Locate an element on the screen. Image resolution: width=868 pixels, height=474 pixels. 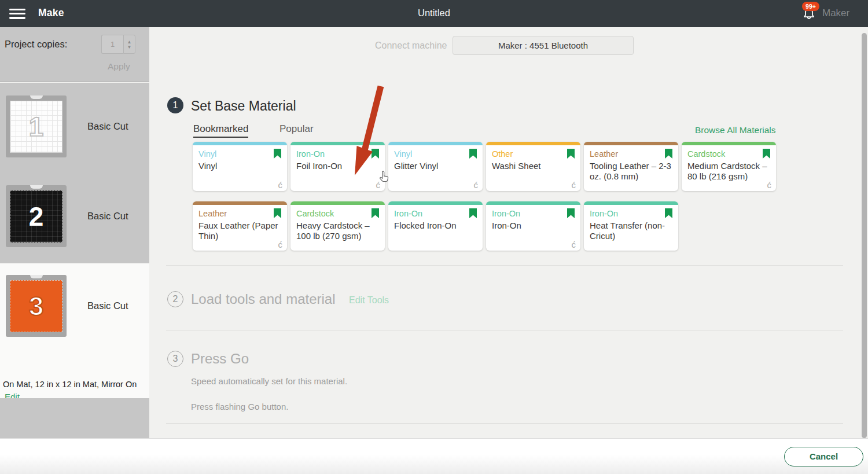
mat-preview-2: 2 is located at coordinates (36, 216).